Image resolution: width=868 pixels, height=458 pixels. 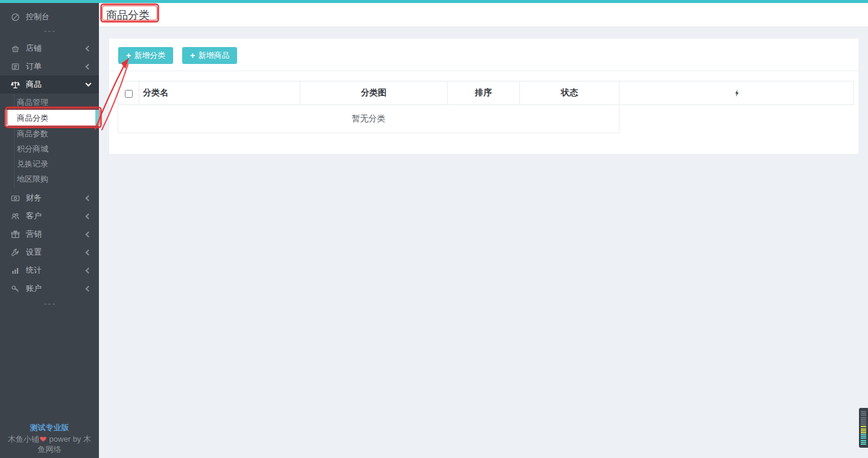 I want to click on button-label: 新增商品, so click(x=214, y=56).